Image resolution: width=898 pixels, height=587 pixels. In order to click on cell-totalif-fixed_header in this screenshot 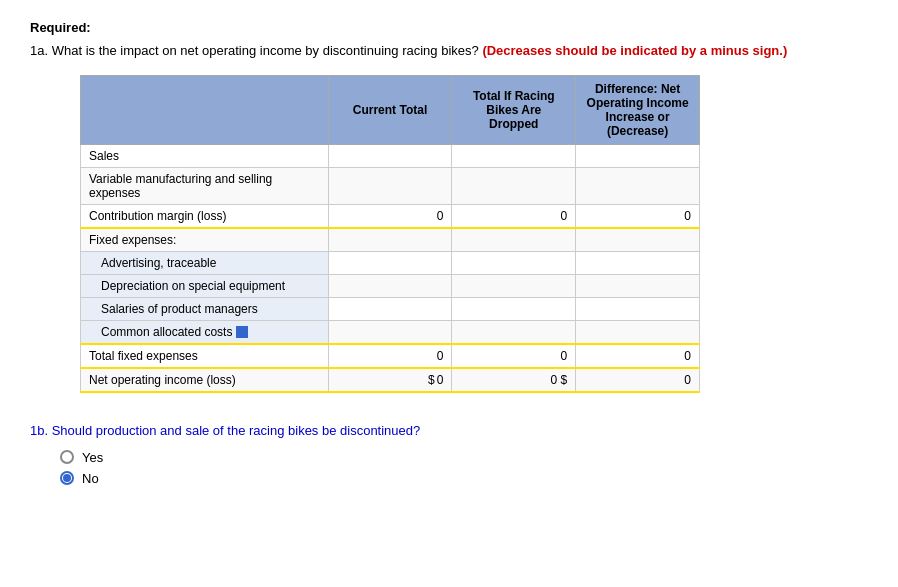, I will do `click(514, 240)`.